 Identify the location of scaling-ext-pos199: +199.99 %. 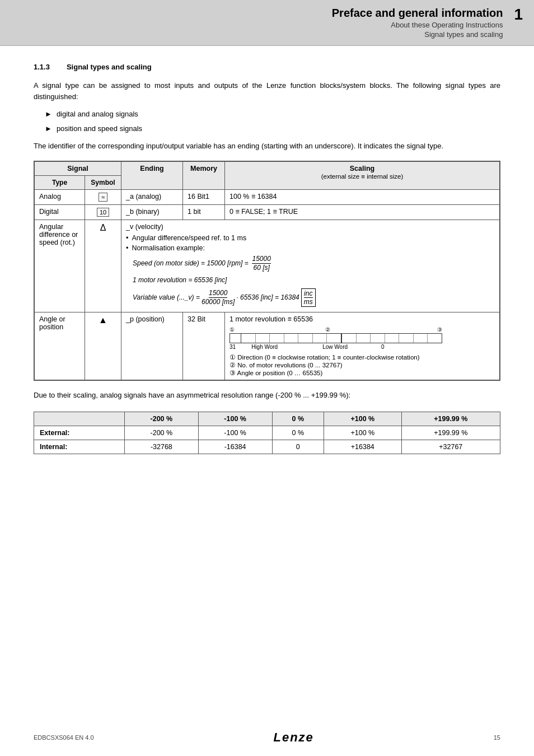
(451, 433).